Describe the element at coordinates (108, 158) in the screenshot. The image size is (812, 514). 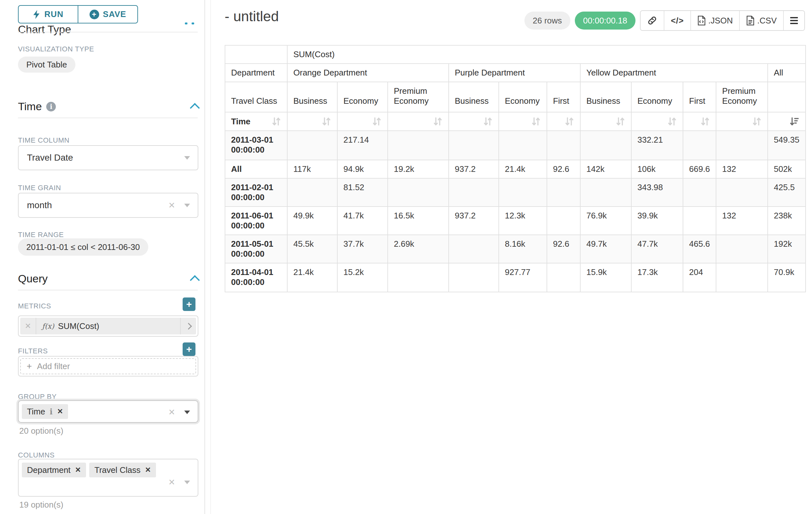
I see `time-column-select: Travel Date` at that location.